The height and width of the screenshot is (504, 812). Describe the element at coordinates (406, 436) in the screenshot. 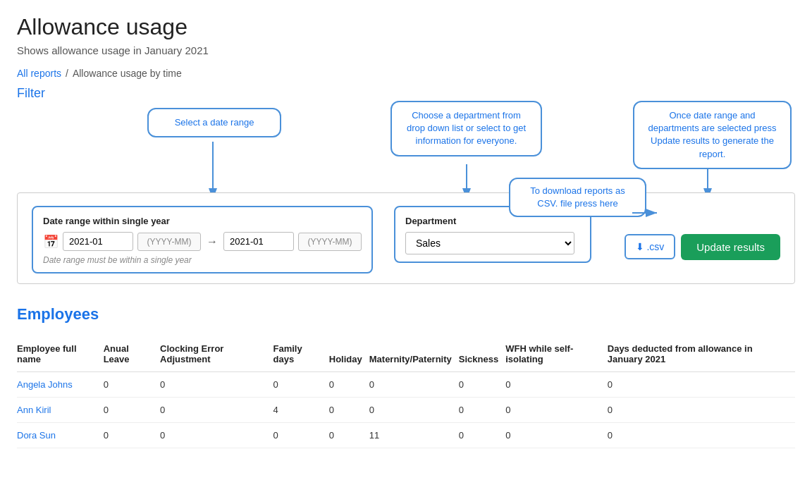

I see `table-row: Dora Sun 0 0 0 0 11 0 0 0` at that location.